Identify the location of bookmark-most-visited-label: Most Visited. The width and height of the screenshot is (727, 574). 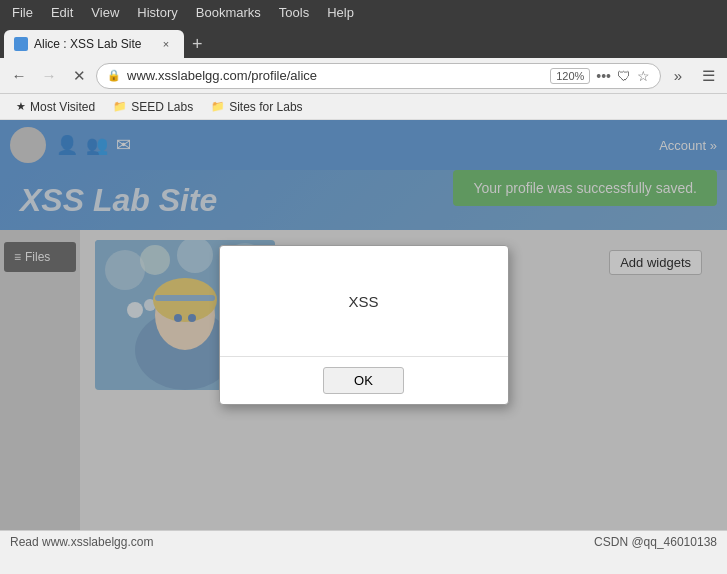
(62, 107).